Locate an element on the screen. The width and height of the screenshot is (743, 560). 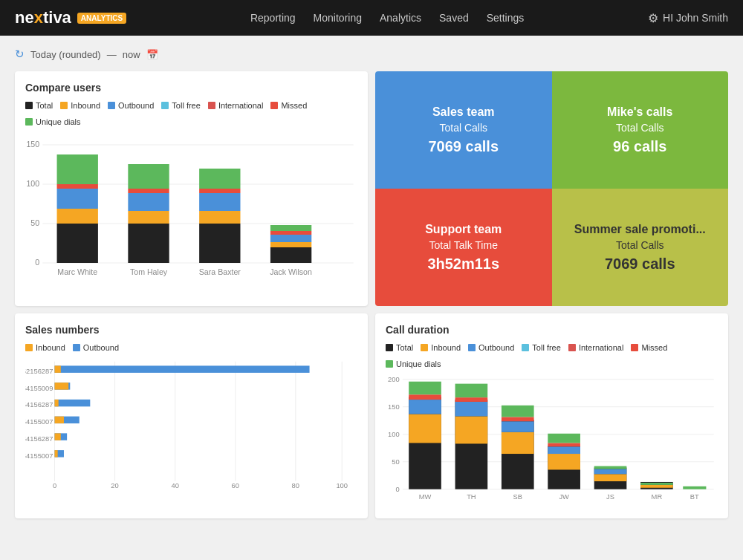
legend-total: Total is located at coordinates (39, 105).